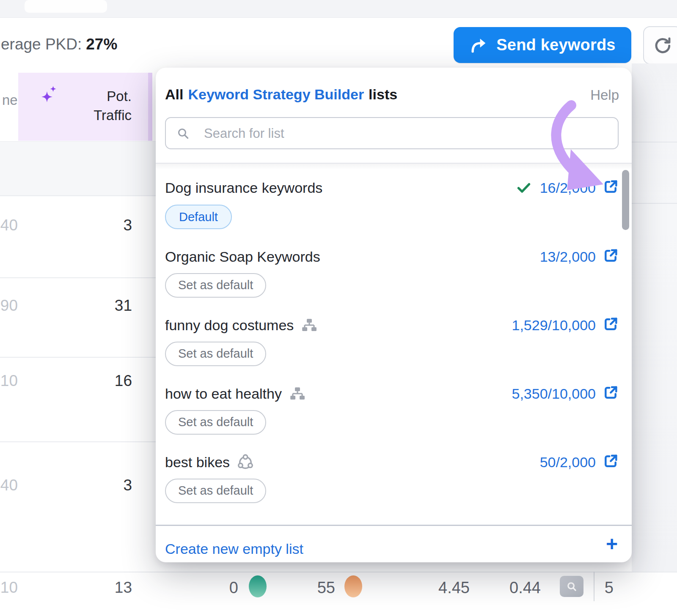  What do you see at coordinates (244, 188) in the screenshot?
I see `list-item-name: Dog insurance keywords` at bounding box center [244, 188].